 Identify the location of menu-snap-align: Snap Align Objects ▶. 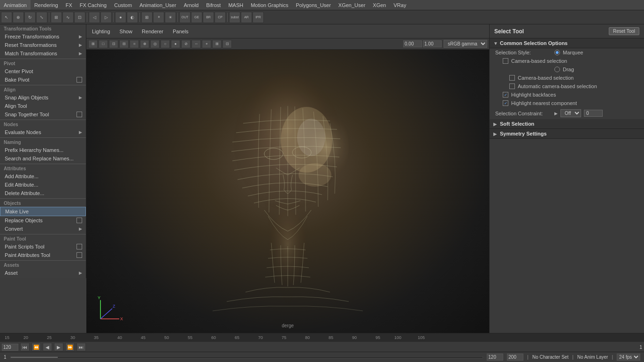
(43, 98).